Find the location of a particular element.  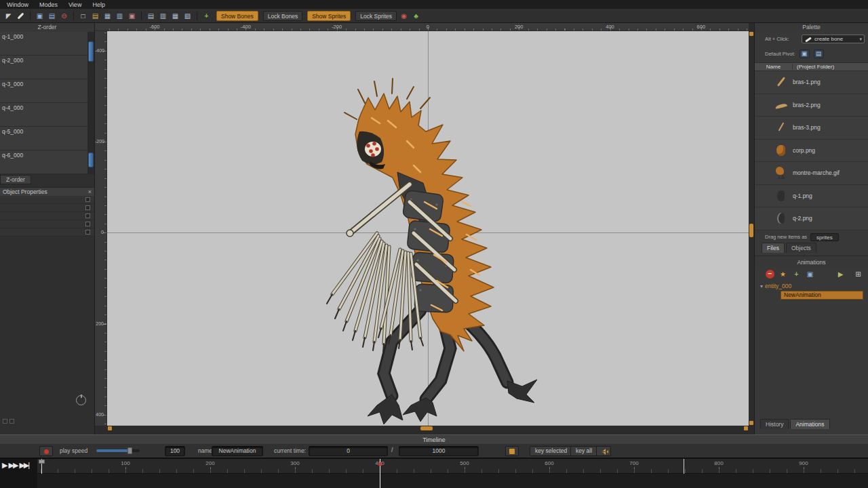

animation-length-input: 1000 is located at coordinates (439, 451).